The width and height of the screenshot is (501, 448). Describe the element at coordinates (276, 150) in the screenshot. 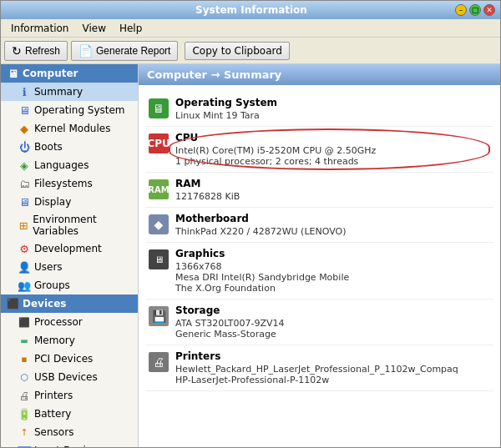

I see `cpu-row-value-0: Intel(R) Core(TM) i5-2520M CPU @ 2.50GHz` at that location.